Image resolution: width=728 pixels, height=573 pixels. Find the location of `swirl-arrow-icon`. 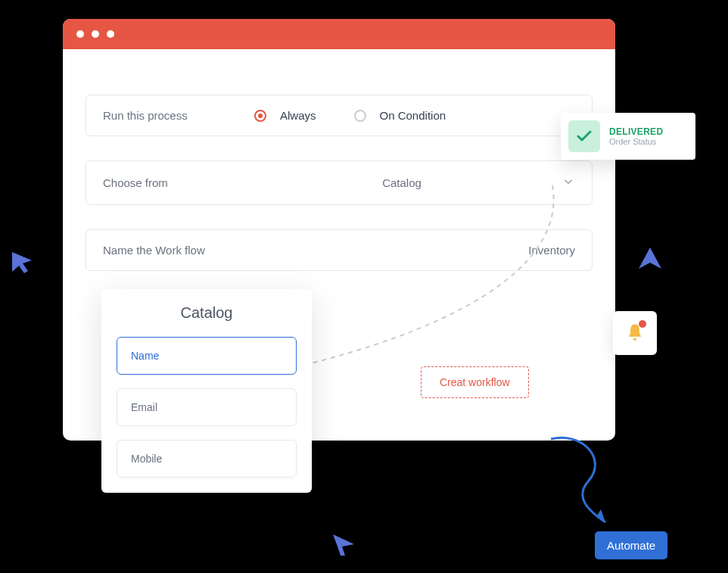

swirl-arrow-icon is located at coordinates (577, 484).